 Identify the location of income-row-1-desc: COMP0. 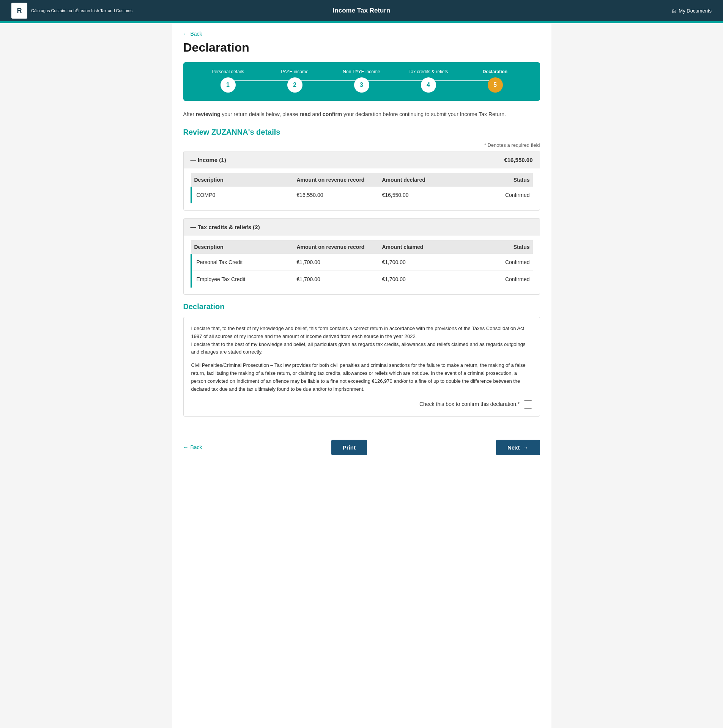
(243, 195).